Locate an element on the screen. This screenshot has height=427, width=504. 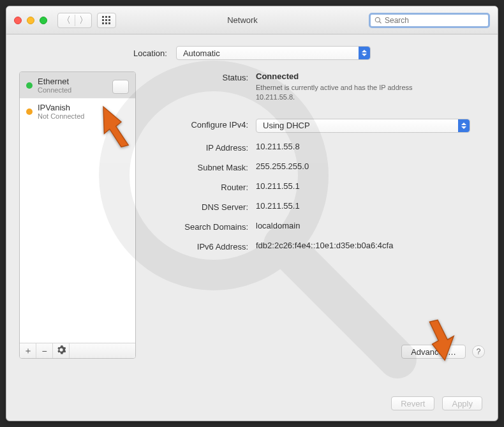
footer: Revert Apply is located at coordinates (436, 403).